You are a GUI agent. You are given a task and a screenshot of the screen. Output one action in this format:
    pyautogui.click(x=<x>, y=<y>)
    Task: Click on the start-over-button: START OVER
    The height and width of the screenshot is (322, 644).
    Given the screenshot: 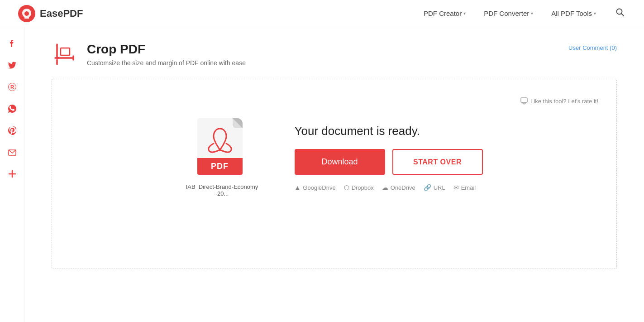 What is the action you would take?
    pyautogui.click(x=438, y=162)
    